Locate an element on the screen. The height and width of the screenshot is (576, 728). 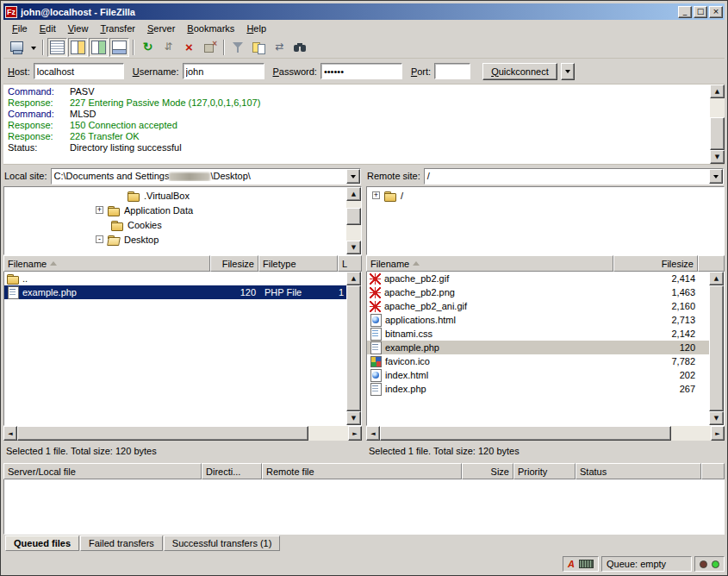
tab-queued-files: Queued files is located at coordinates (42, 543).